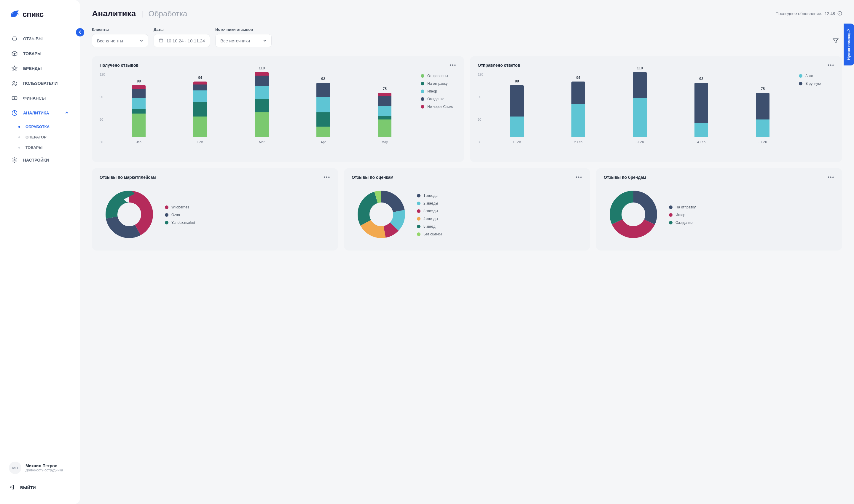 The height and width of the screenshot is (504, 854). What do you see at coordinates (40, 488) in the screenshot?
I see `logout-button: ВЫЙТИ` at bounding box center [40, 488].